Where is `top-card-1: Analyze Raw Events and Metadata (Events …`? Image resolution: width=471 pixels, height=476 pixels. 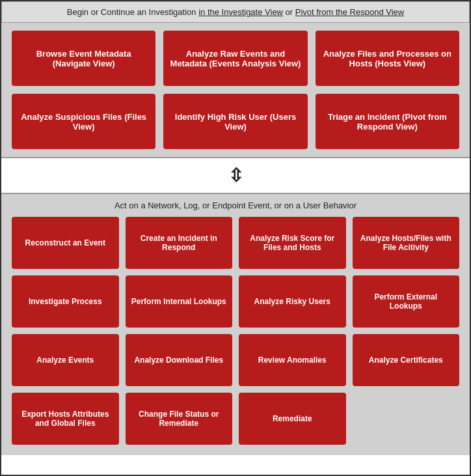 top-card-1: Analyze Raw Events and Metadata (Events … is located at coordinates (236, 59).